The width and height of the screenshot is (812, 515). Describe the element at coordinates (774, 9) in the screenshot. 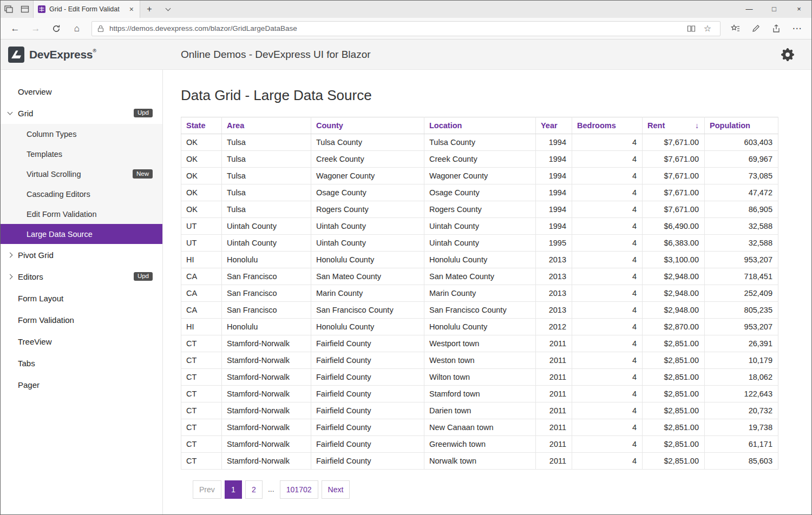

I see `window-controls: — □ ×` at that location.